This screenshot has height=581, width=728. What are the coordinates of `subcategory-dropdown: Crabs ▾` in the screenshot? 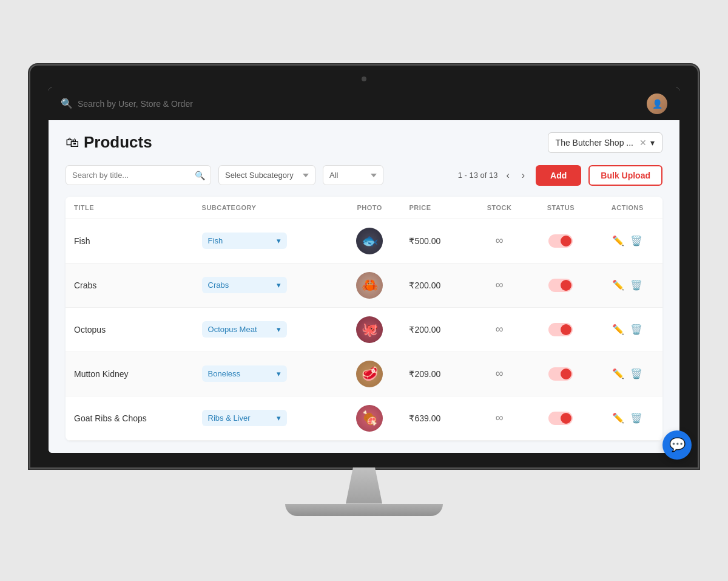 It's located at (244, 285).